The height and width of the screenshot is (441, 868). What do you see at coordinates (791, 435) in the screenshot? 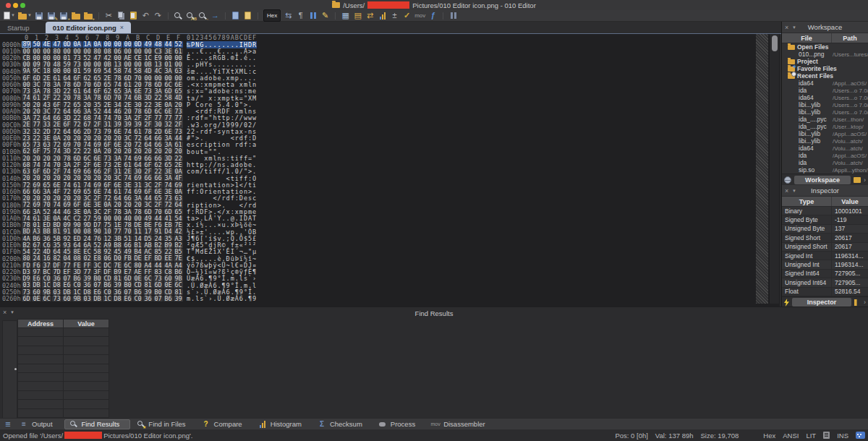
I see `charset-indicator: ANSI` at bounding box center [791, 435].